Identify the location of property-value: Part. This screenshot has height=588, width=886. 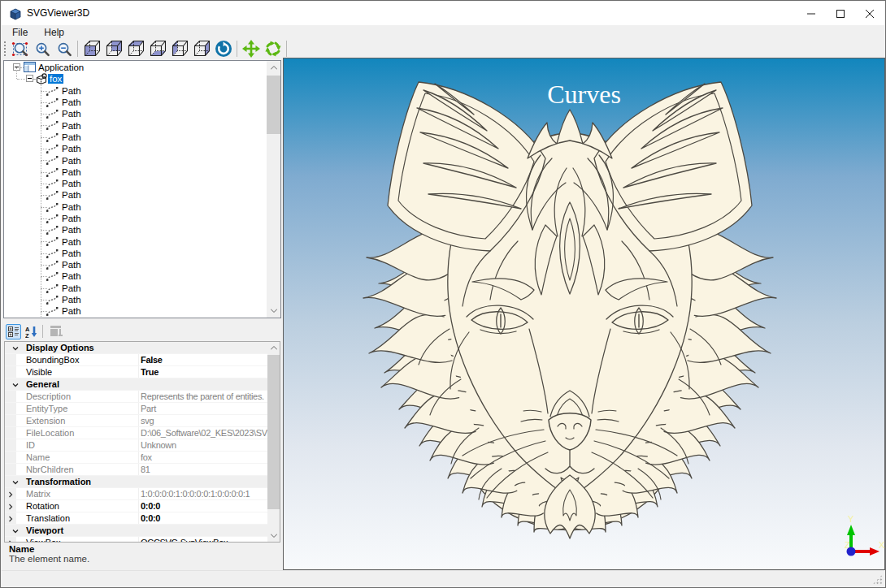
(204, 409).